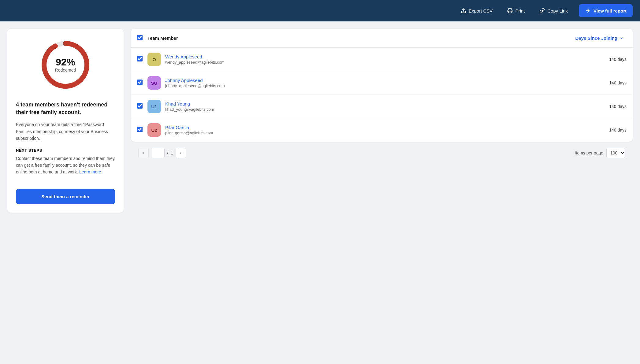 This screenshot has width=640, height=364. What do you see at coordinates (596, 38) in the screenshot?
I see `days-header-label: Days Since Joining` at bounding box center [596, 38].